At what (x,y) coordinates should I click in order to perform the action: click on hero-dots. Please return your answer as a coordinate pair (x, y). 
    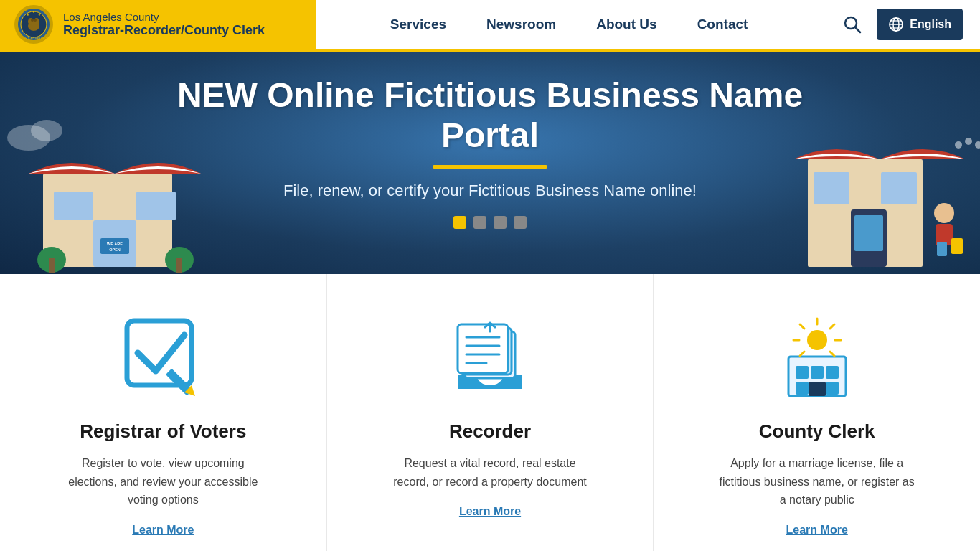
    Looking at the image, I should click on (490, 222).